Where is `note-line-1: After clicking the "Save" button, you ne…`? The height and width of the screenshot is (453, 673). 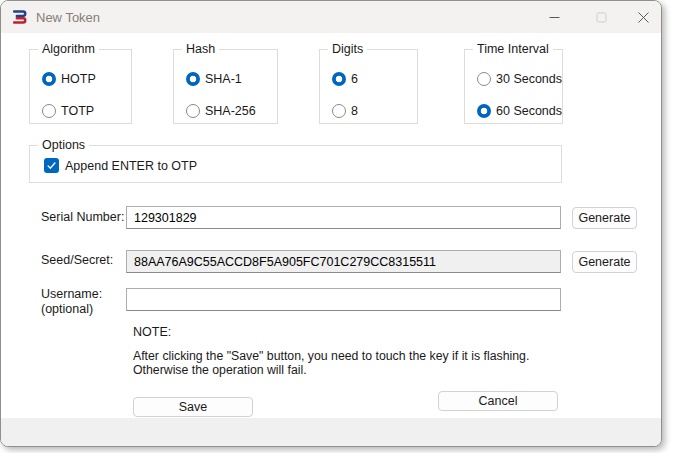
note-line-1: After clicking the "Save" button, you ne… is located at coordinates (331, 357).